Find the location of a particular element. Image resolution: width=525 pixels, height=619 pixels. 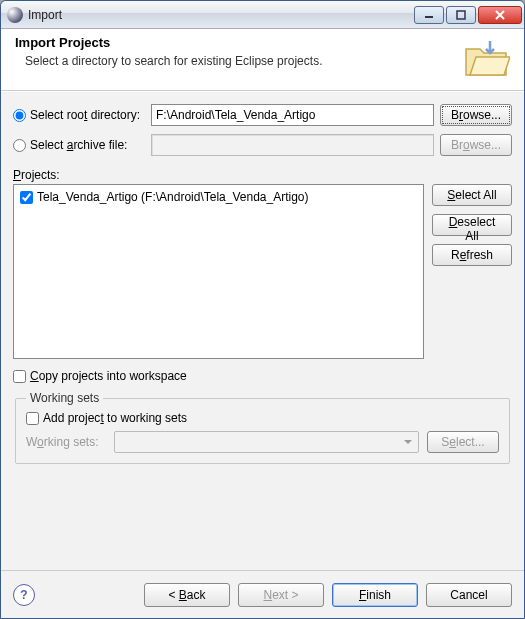

archive-file-input is located at coordinates (292, 145).